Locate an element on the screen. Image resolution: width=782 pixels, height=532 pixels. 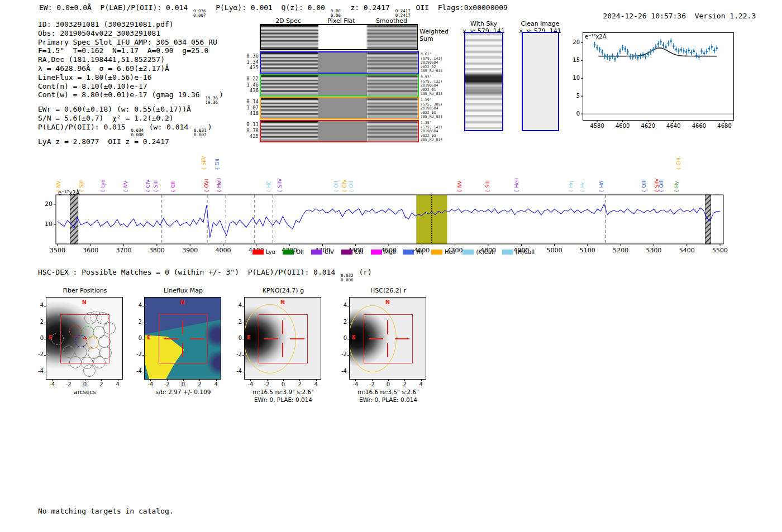
emission-line-label: { OIII is located at coordinates (661, 186).